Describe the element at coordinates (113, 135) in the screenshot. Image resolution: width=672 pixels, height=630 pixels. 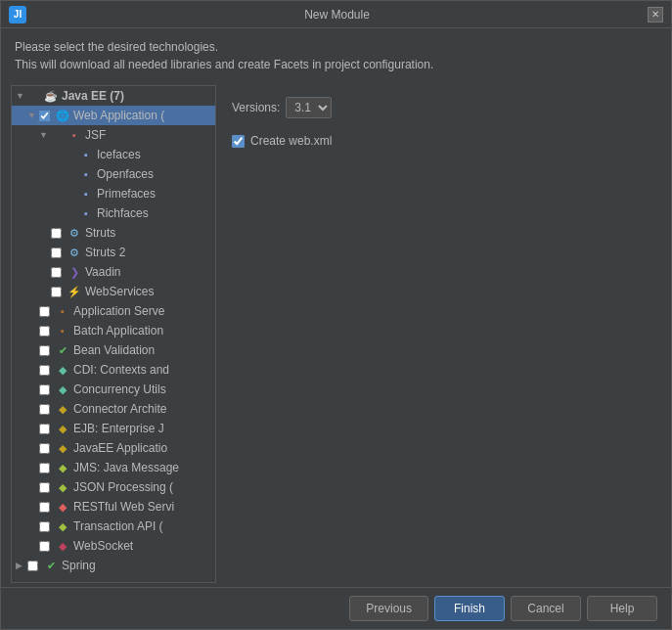
I see `tree-item-jsf: ▼▪JSF` at that location.